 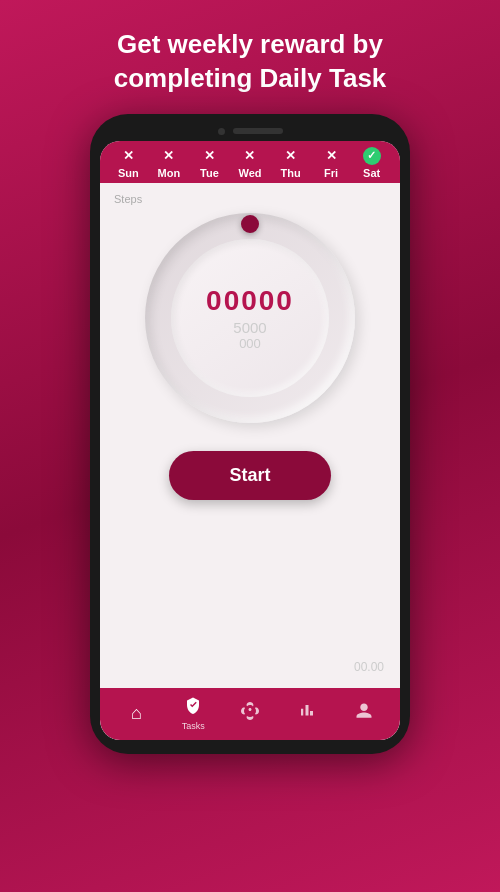 What do you see at coordinates (250, 714) in the screenshot?
I see `fan-icon` at bounding box center [250, 714].